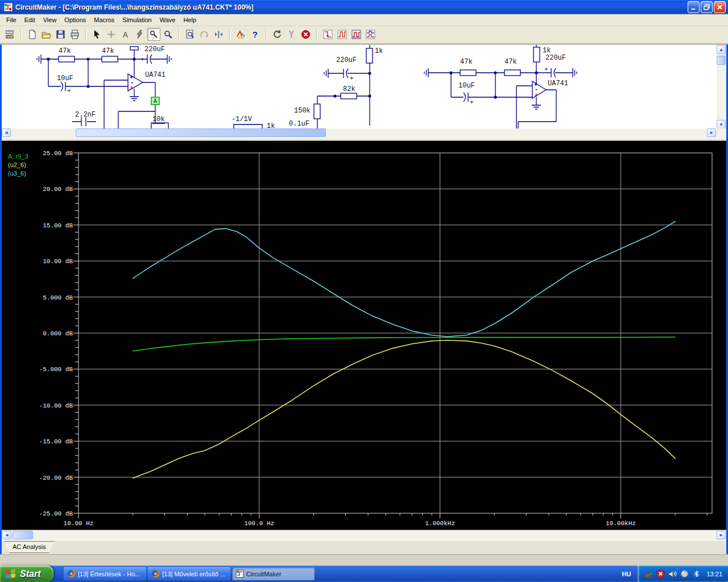 The width and height of the screenshot is (728, 582). Describe the element at coordinates (159, 119) in the screenshot. I see `component-label: 10k` at that location.